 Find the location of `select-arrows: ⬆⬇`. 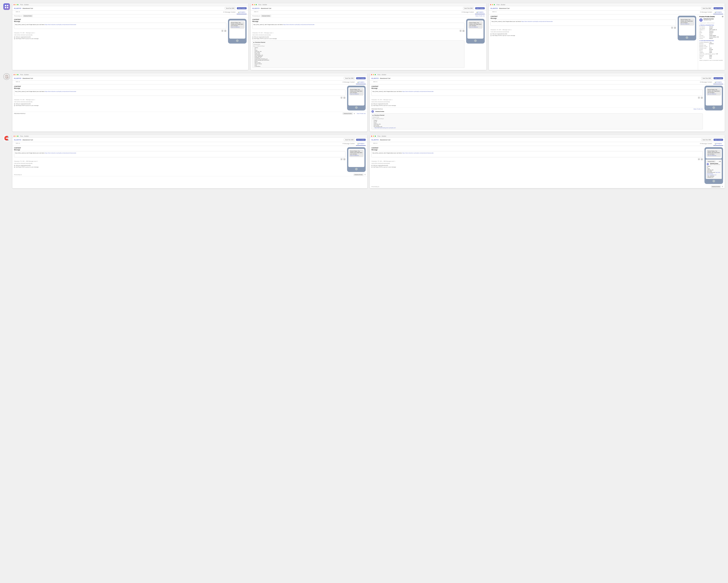

select-arrows: ⬆⬇ is located at coordinates (720, 161).